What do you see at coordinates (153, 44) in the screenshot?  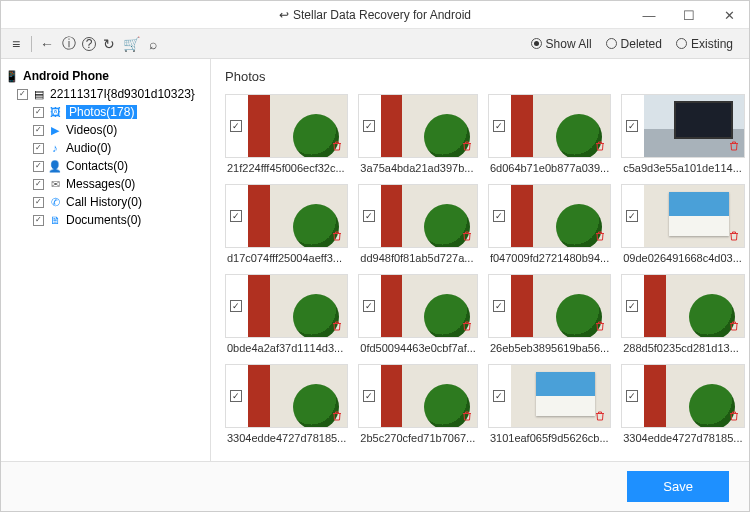 I see `key-icon: ⌕` at bounding box center [153, 44].